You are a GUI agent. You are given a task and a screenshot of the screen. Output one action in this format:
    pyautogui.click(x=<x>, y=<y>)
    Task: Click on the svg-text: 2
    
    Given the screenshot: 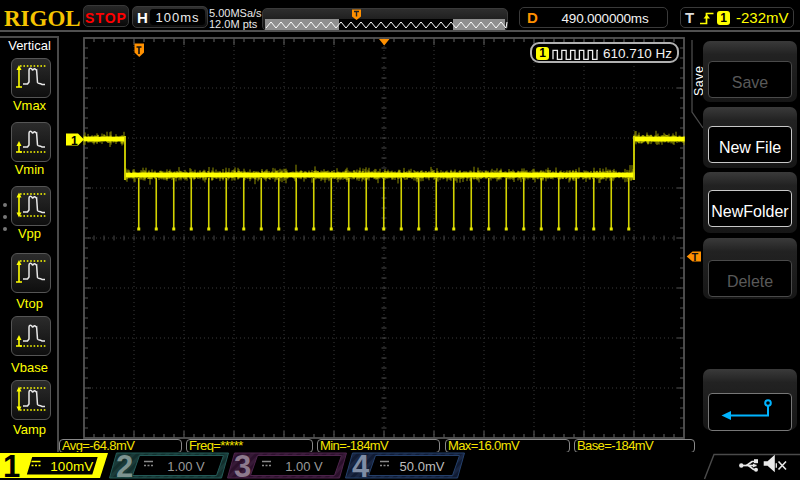 What is the action you would take?
    pyautogui.click(x=124, y=466)
    